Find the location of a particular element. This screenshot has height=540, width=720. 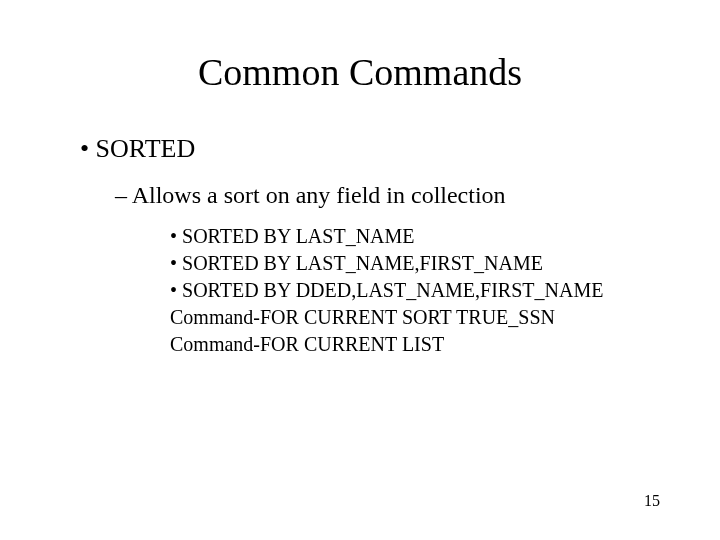

bullet-level2: Allows a sort on any field in collection is located at coordinates (388, 196).